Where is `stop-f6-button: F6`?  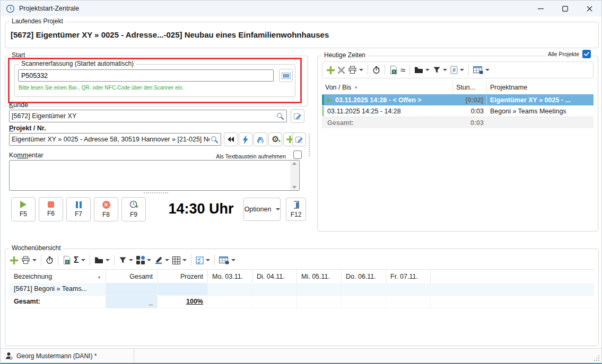 stop-f6-button: F6 is located at coordinates (51, 209).